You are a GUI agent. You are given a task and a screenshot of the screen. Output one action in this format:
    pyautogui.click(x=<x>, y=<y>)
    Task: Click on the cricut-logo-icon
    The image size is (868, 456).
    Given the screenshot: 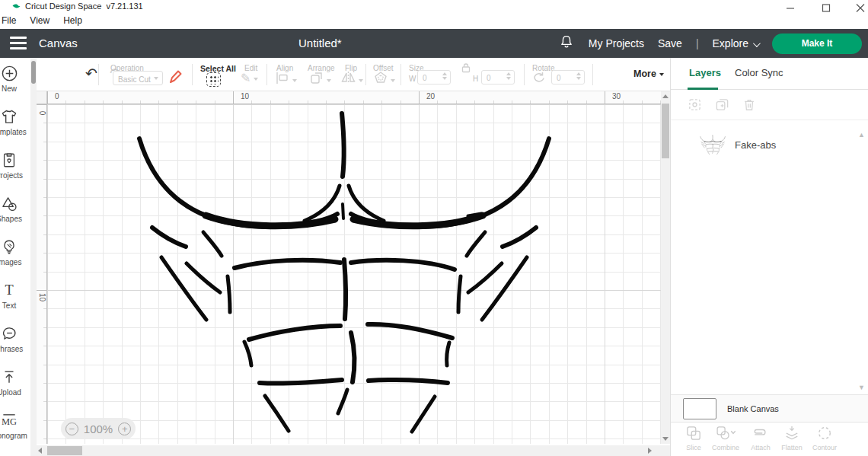 What is the action you would take?
    pyautogui.click(x=17, y=6)
    